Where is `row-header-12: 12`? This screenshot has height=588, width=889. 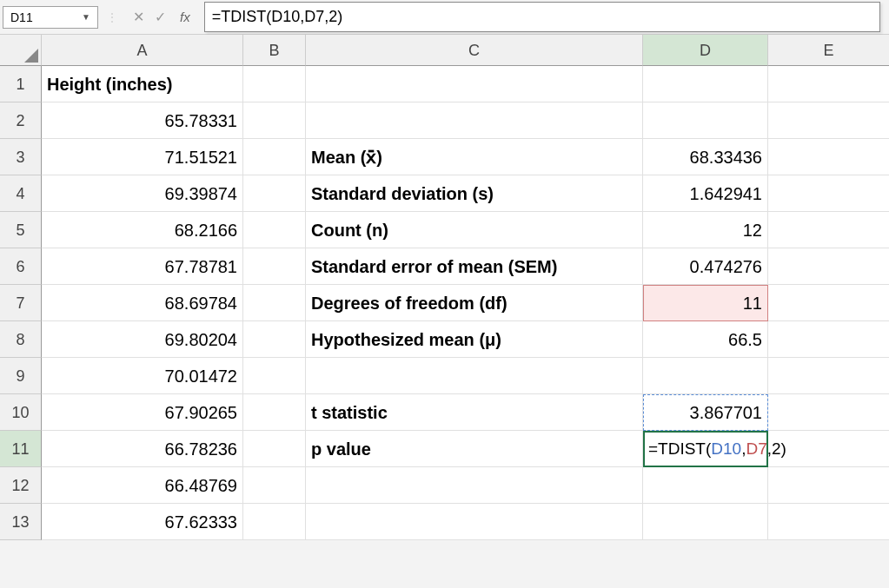
row-header-12: 12 is located at coordinates (21, 486).